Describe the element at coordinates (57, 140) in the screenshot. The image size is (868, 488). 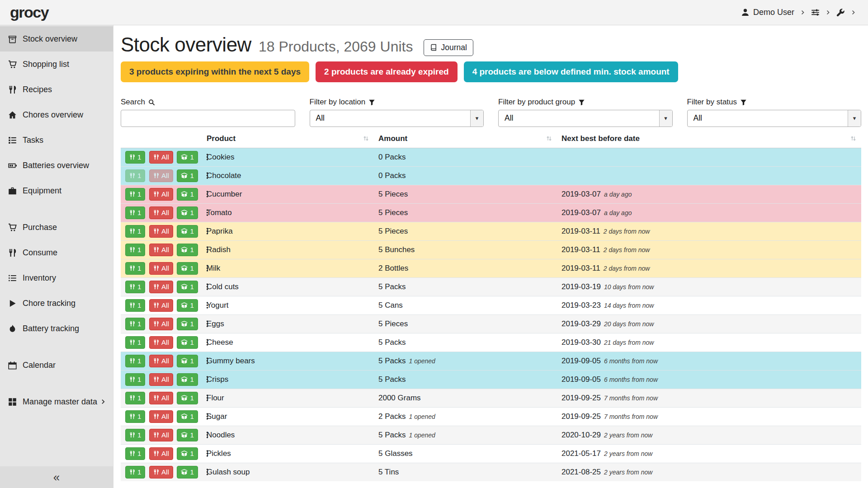
I see `sidebar-item-tasks: Tasks` at that location.